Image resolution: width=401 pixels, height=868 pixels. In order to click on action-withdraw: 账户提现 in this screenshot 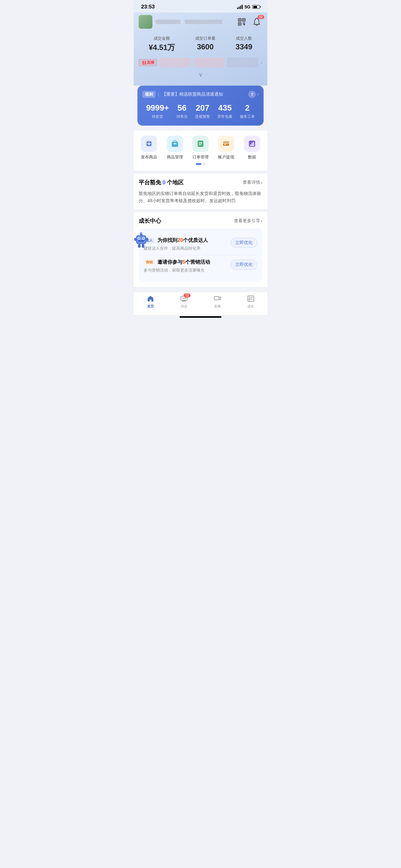, I will do `click(226, 148)`.